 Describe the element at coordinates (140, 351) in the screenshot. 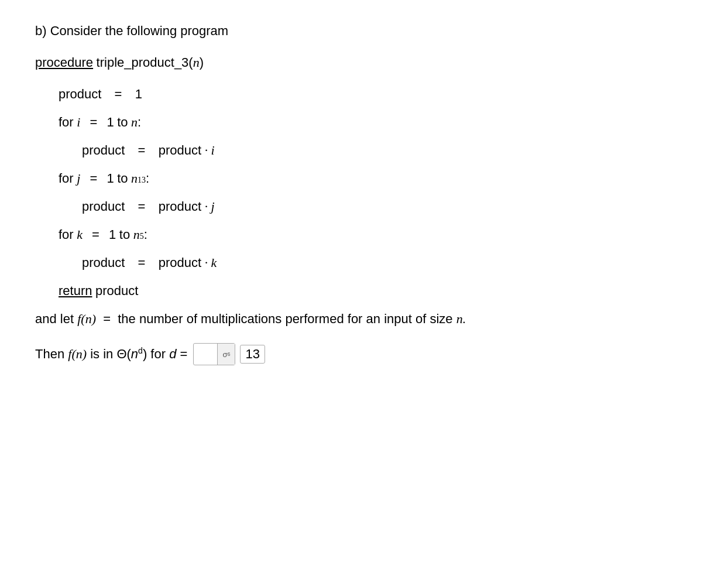

I see `d-exponent: d` at that location.